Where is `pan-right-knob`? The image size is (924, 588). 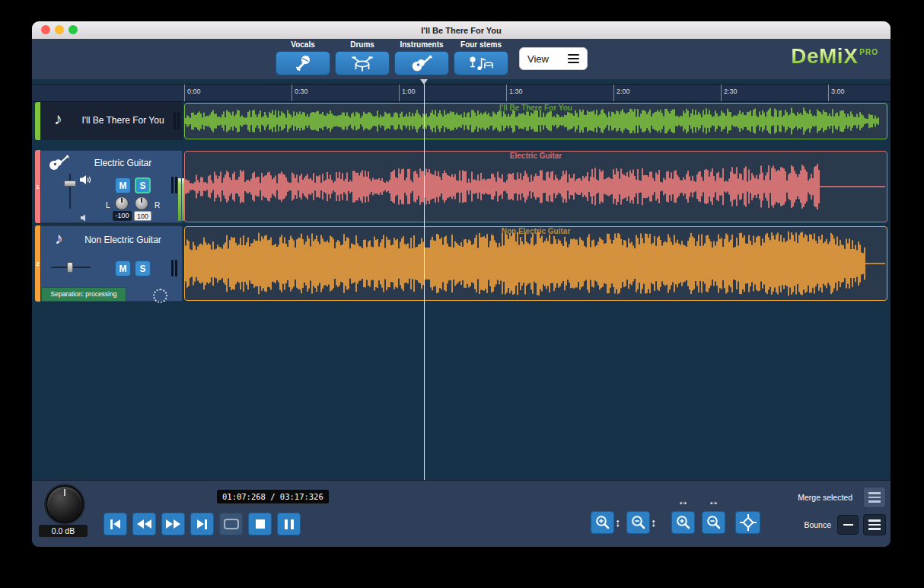 pan-right-knob is located at coordinates (142, 203).